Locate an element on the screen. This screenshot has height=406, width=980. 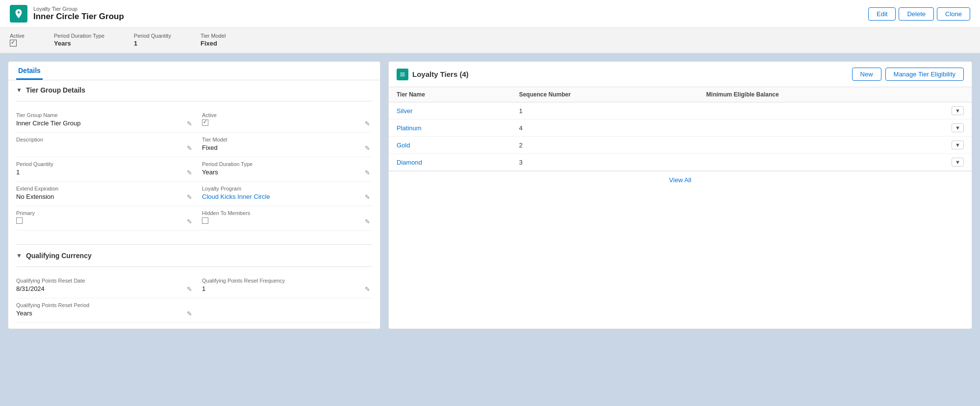
loyalty-program-edit-icon: ✎ is located at coordinates (368, 197).